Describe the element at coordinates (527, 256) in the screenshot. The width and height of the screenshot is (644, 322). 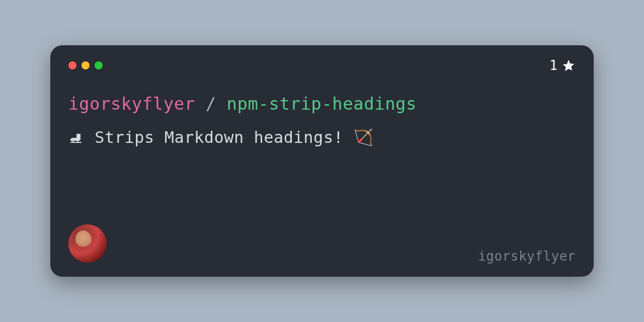
I see `author-handle: igorskyflyer` at that location.